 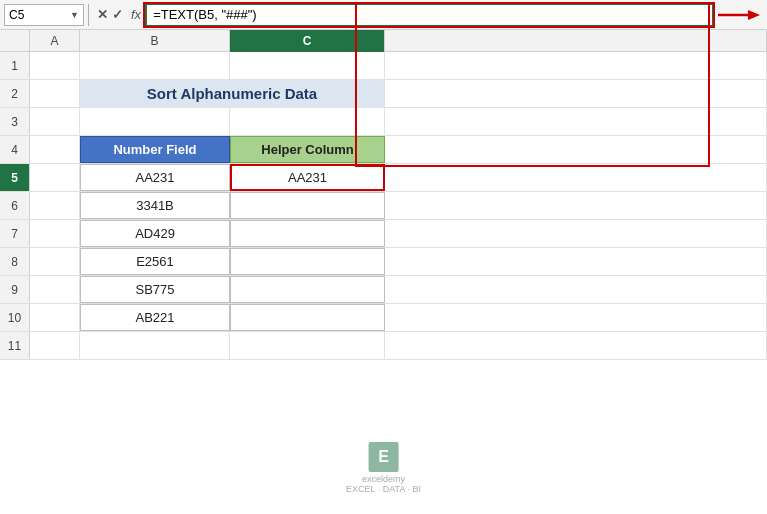 I want to click on cell-b10: AB221, so click(x=155, y=318).